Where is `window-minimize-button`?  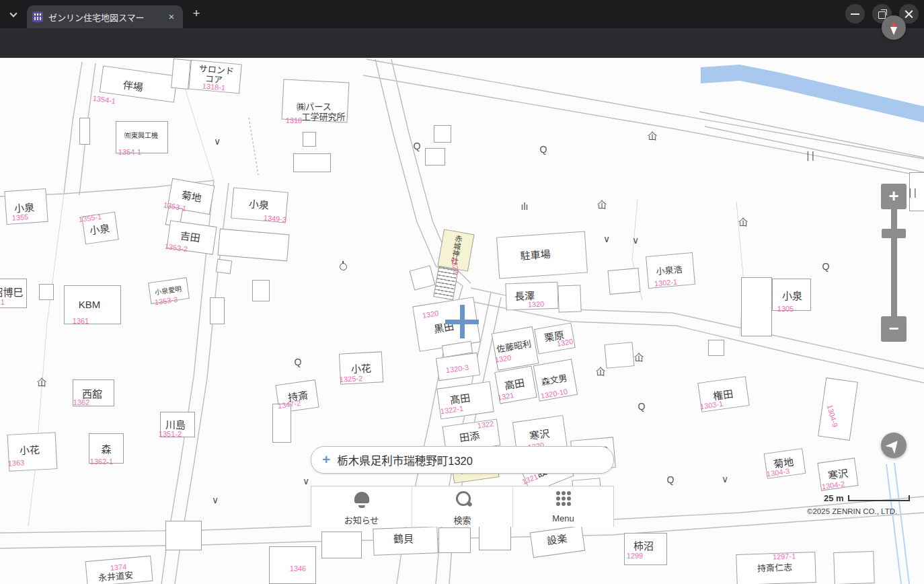
window-minimize-button is located at coordinates (855, 13).